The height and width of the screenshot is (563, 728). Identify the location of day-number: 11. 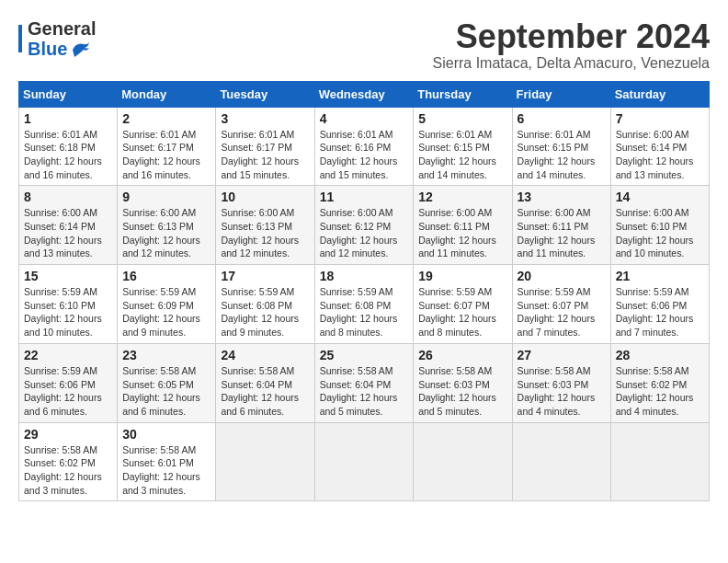
(364, 197).